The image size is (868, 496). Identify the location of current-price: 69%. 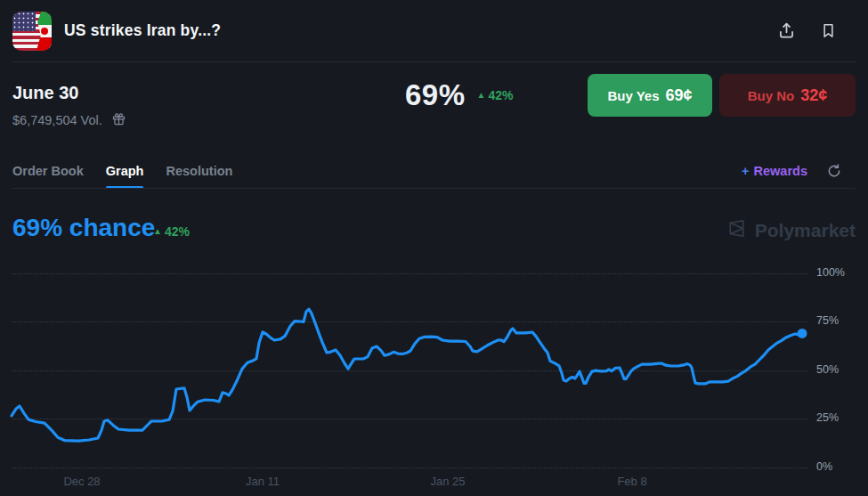
(435, 95).